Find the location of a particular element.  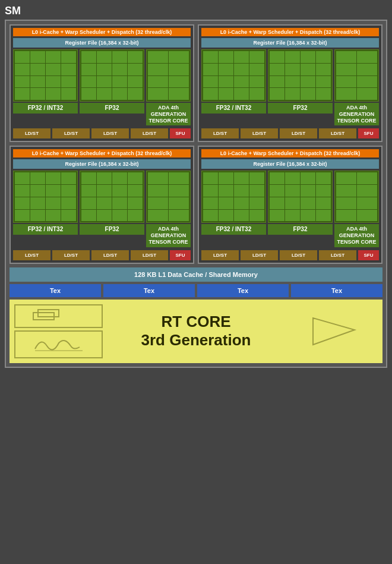

fp32-label-3: FP32 is located at coordinates (112, 229).